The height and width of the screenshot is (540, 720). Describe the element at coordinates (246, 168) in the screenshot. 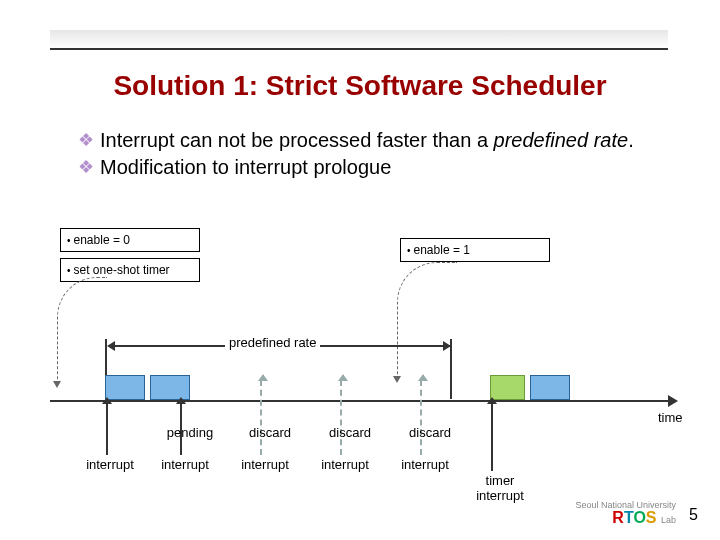

I see `bullet-2-text: Modification to interrupt prologue` at that location.